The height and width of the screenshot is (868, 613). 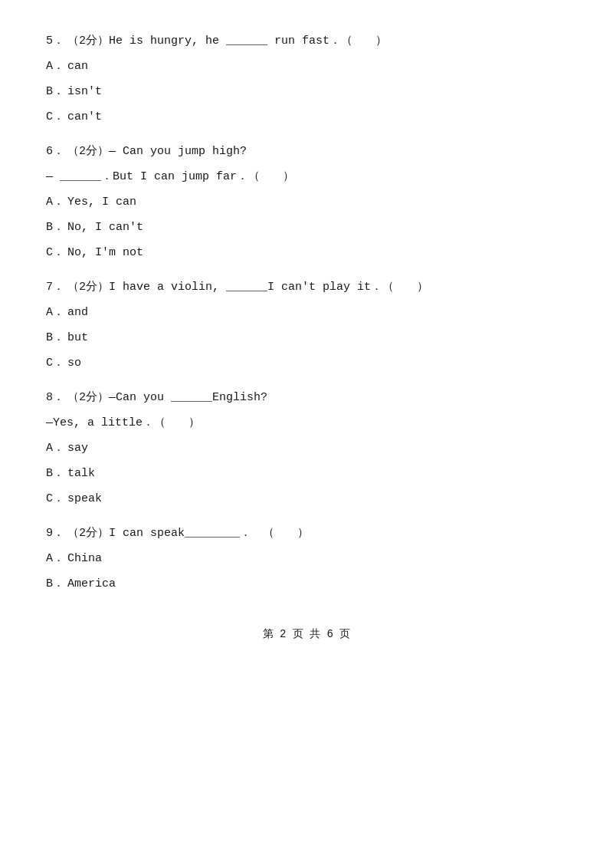 I want to click on q6-choice-b: B． No, I can't, so click(x=306, y=227).